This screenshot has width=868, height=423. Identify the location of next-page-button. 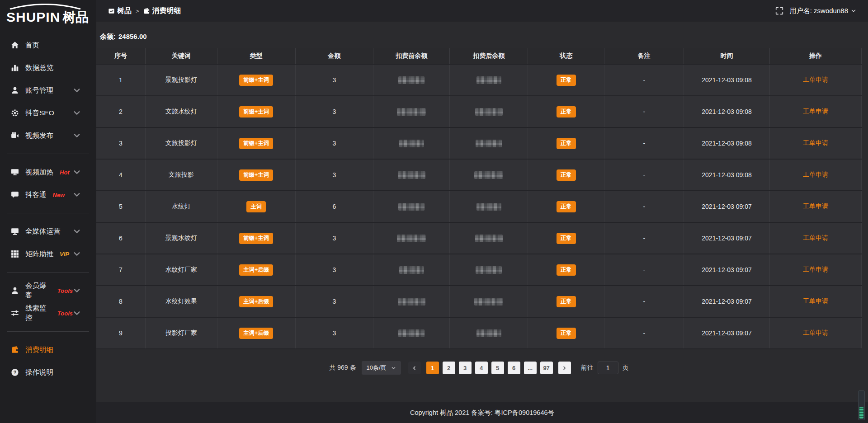
(565, 368).